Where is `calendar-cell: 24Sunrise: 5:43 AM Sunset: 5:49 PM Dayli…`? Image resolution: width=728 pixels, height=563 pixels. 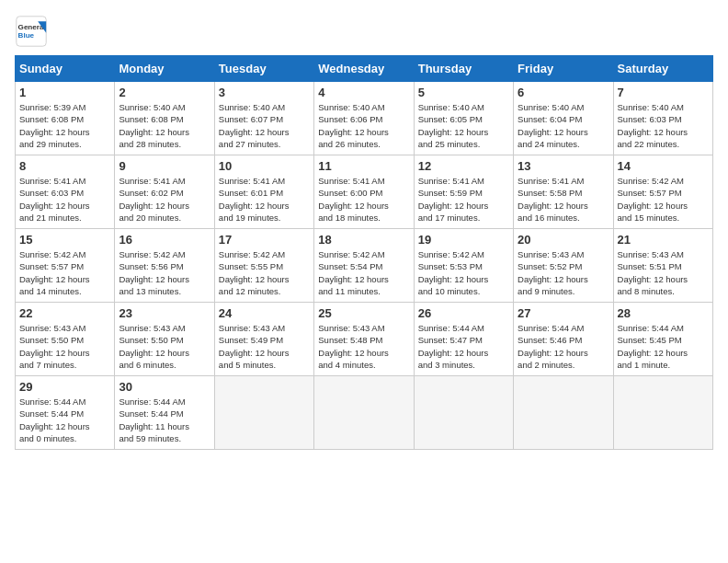 calendar-cell: 24Sunrise: 5:43 AM Sunset: 5:49 PM Dayli… is located at coordinates (264, 339).